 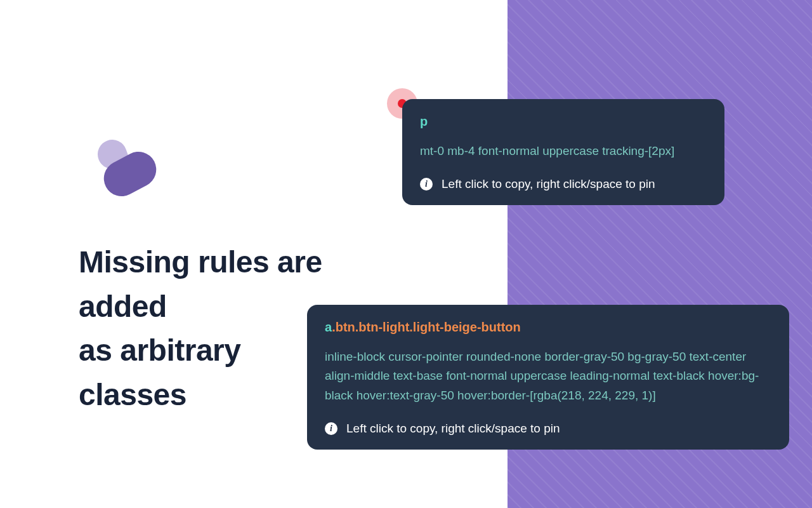 What do you see at coordinates (548, 328) in the screenshot?
I see `css-selector: a.btn.btn-light.light-beige-button` at bounding box center [548, 328].